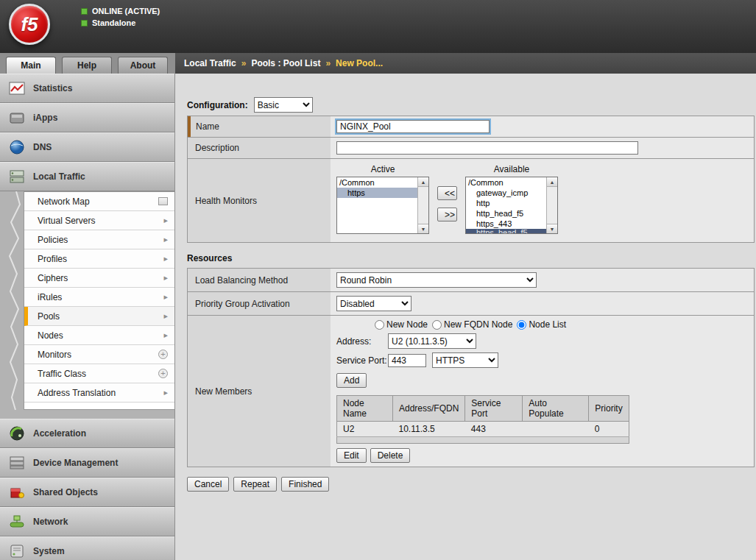 The height and width of the screenshot is (560, 756). I want to click on sidebar-item-ciphers: Ciphers ▸, so click(99, 278).